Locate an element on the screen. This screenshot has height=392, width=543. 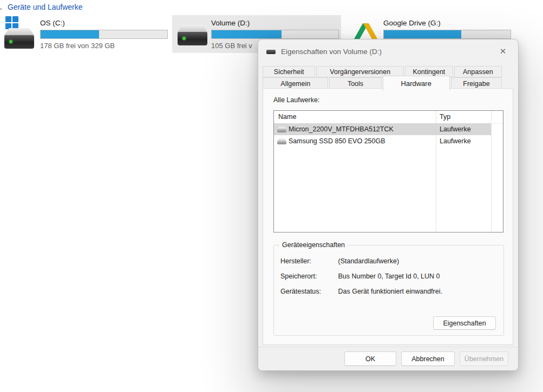
drive-name: Volume (D:) is located at coordinates (231, 23).